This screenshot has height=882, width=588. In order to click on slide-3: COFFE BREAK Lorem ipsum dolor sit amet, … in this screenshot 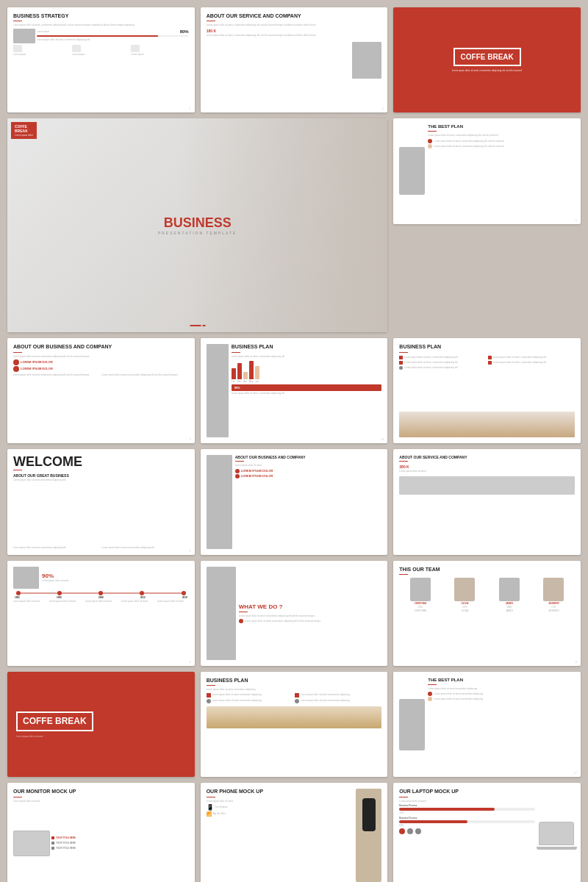, I will do `click(487, 60)`.